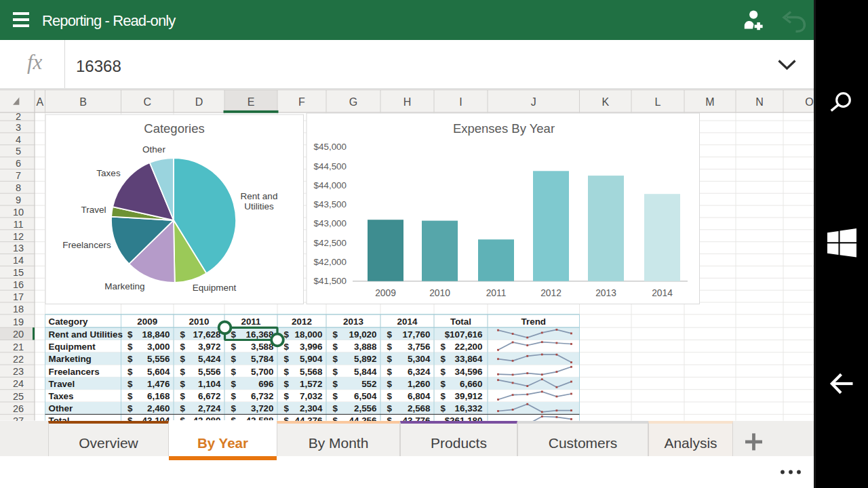  I want to click on svg-text: 3,720, so click(262, 408).